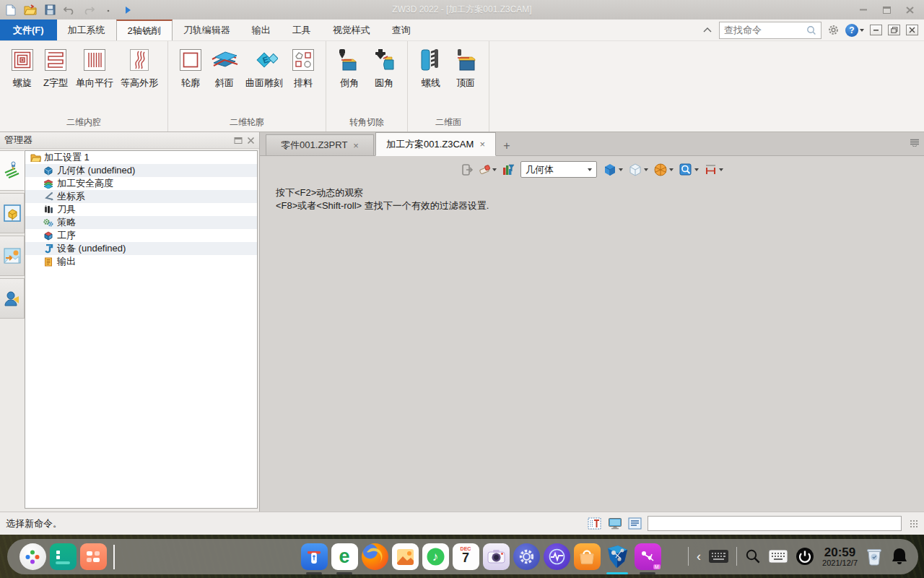 This screenshot has height=578, width=924. I want to click on display-monitor-icon, so click(615, 523).